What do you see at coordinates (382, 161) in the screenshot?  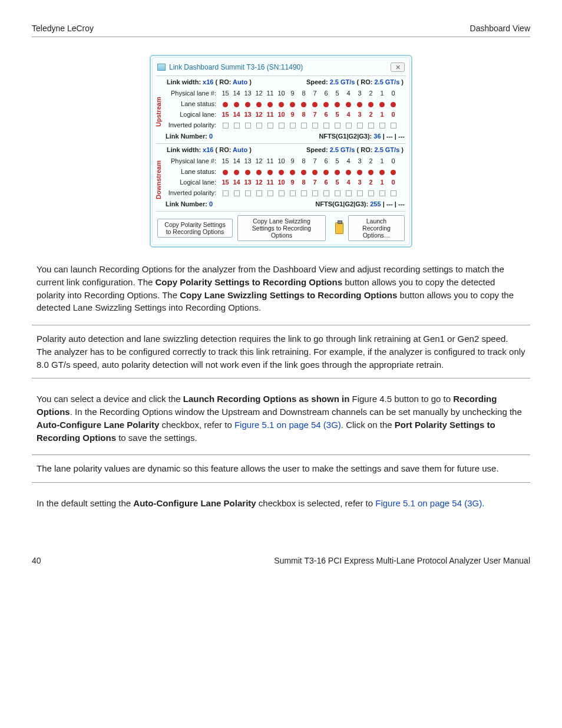 I see `lane-header: 1` at bounding box center [382, 161].